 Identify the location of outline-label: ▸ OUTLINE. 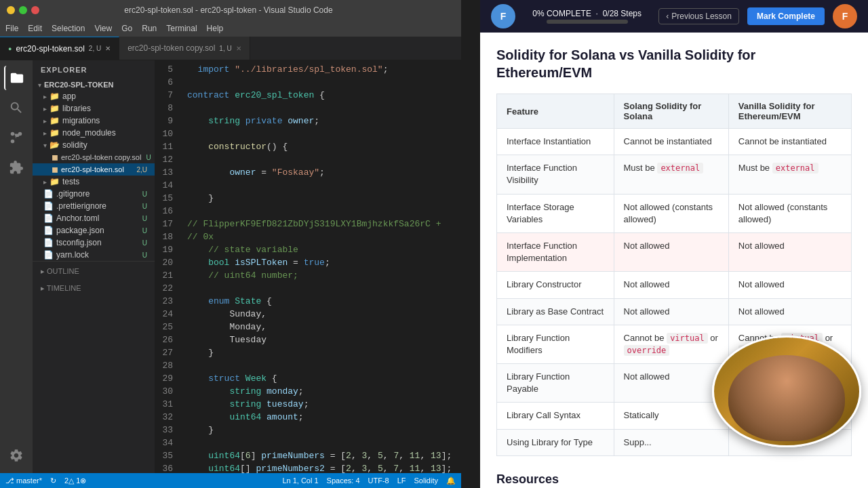
(60, 271).